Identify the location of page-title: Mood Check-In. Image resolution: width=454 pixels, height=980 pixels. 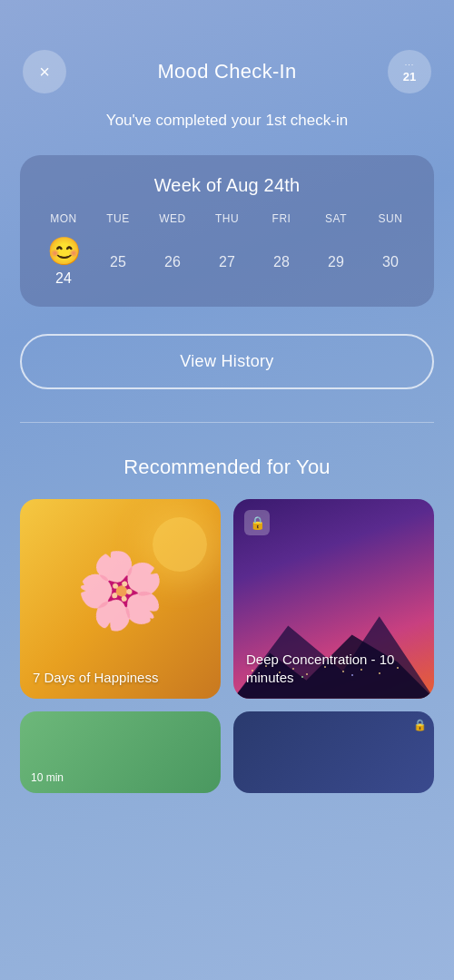
(227, 72).